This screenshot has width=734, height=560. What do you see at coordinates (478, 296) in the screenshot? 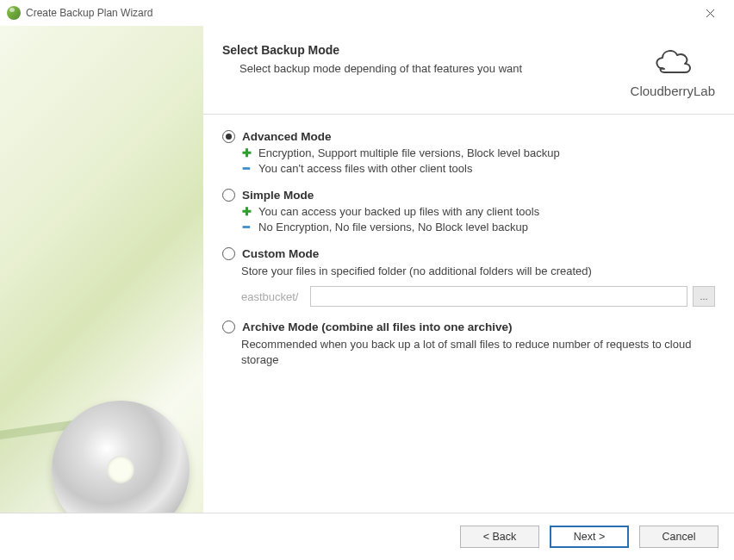
I see `custom-path-row: eastbucket/ ...` at bounding box center [478, 296].